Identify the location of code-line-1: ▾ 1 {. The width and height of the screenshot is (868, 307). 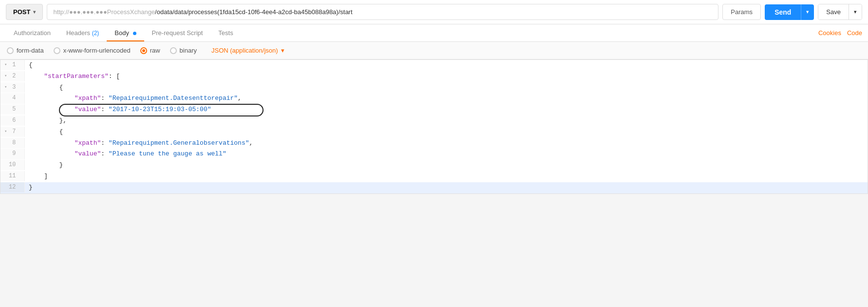
(434, 65).